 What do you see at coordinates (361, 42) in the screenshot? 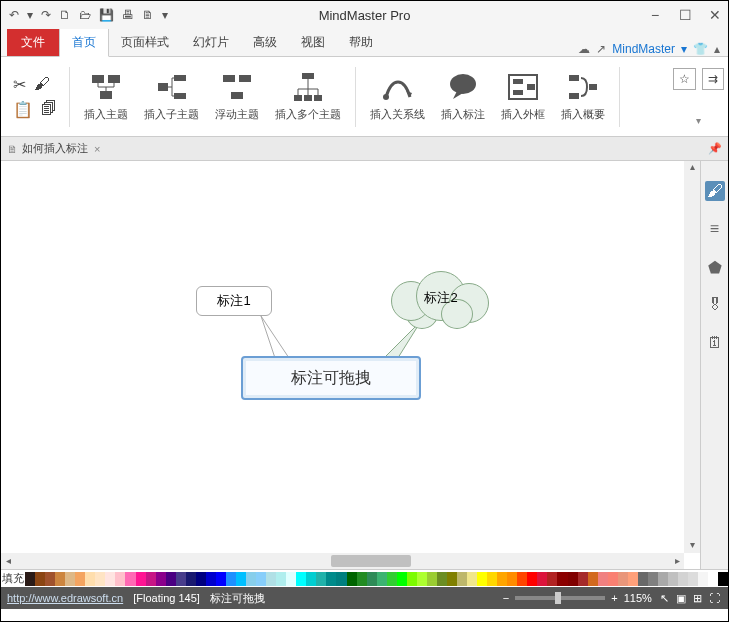
I see `tab-help: 帮助` at bounding box center [361, 42].